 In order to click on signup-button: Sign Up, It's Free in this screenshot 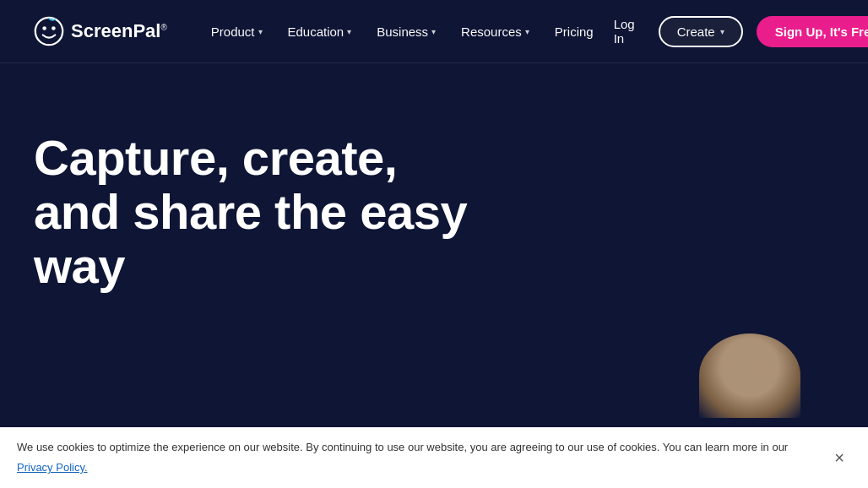, I will do `click(812, 32)`.